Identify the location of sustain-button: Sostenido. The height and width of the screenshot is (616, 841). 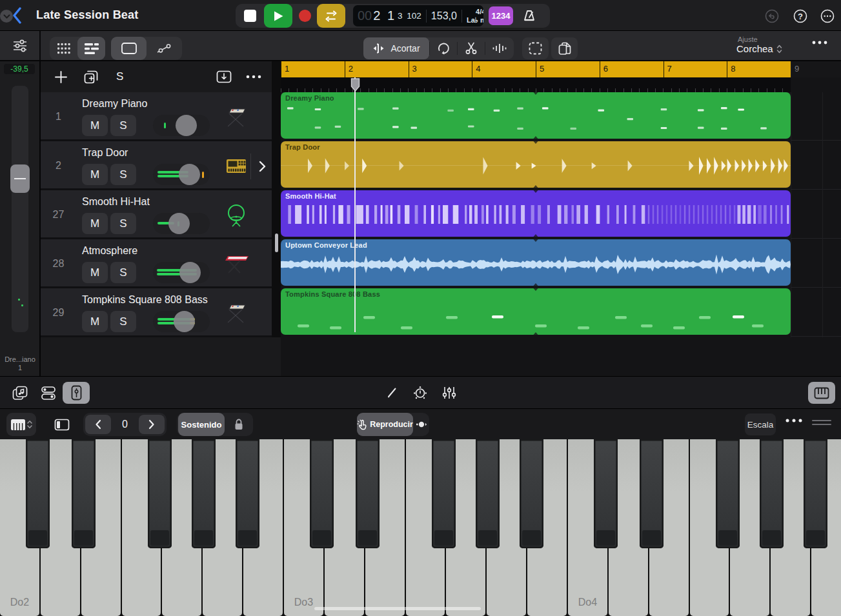
(201, 424).